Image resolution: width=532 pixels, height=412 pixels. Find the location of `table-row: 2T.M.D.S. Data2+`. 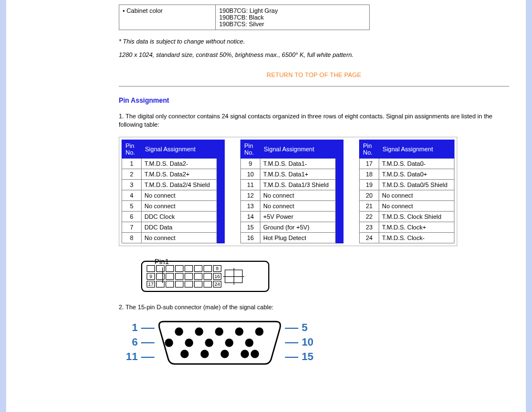

table-row: 2T.M.D.S. Data2+ is located at coordinates (170, 174).